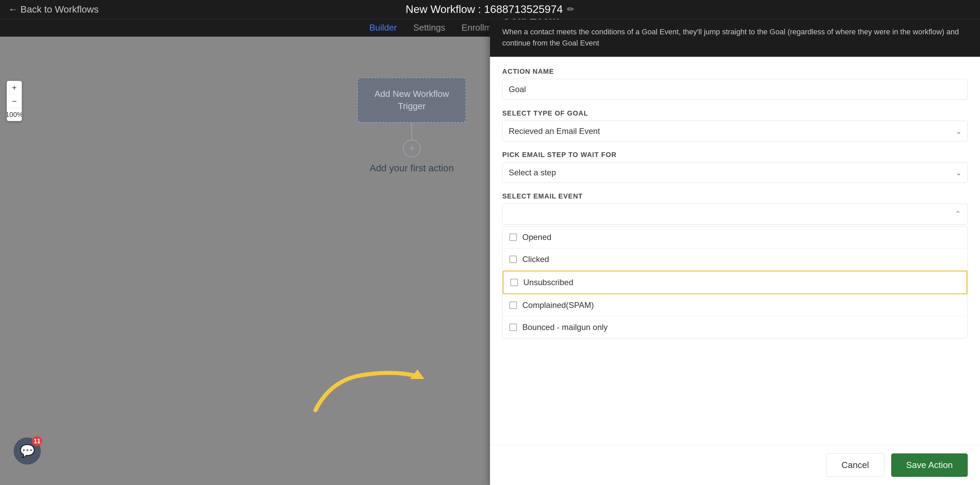 This screenshot has width=980, height=485. I want to click on cancel-button: Cancel, so click(855, 465).